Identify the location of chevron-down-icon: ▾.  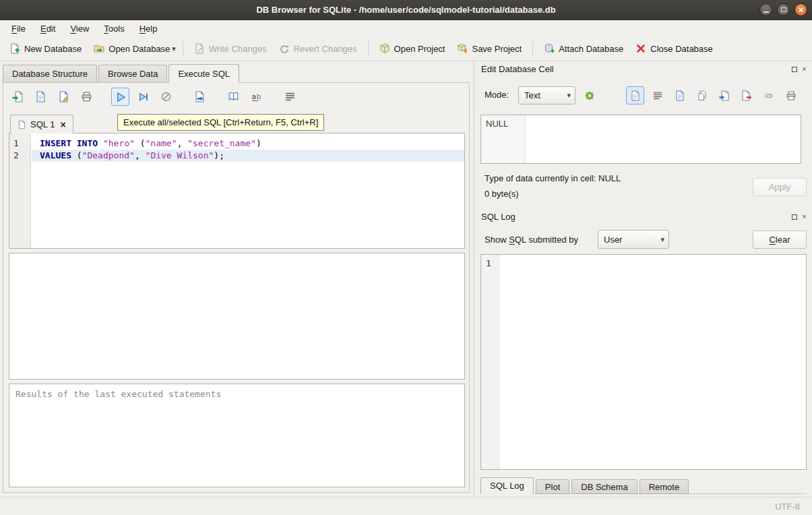
(662, 240).